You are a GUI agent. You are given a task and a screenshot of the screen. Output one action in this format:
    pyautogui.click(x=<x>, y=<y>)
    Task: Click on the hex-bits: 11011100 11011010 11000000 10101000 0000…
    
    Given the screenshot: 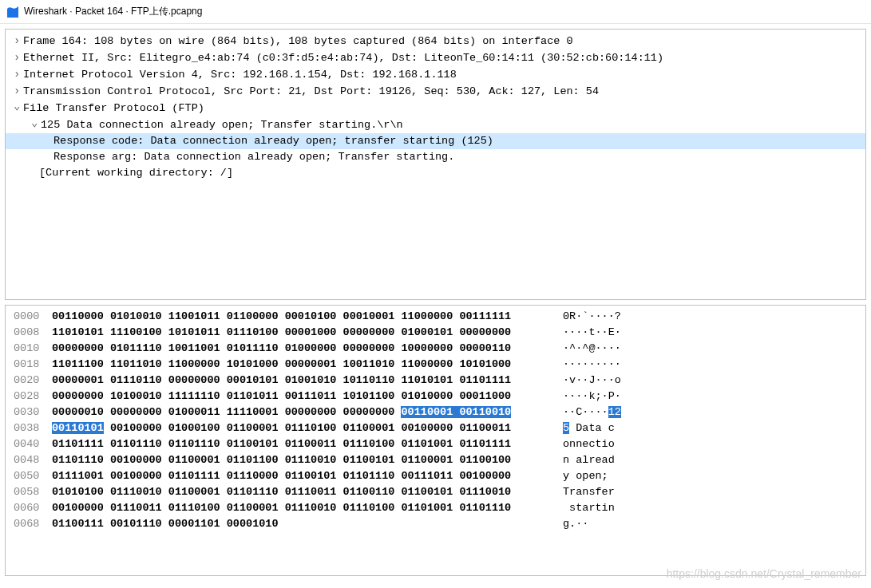 What is the action you would take?
    pyautogui.click(x=307, y=365)
    